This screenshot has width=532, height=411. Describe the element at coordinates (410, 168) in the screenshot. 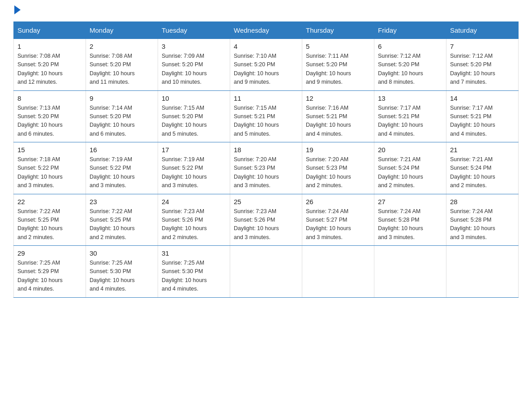

I see `day-cell-20: 20 Sunrise: 7:21 AMSunset: 5:24 PMDaylig…` at that location.